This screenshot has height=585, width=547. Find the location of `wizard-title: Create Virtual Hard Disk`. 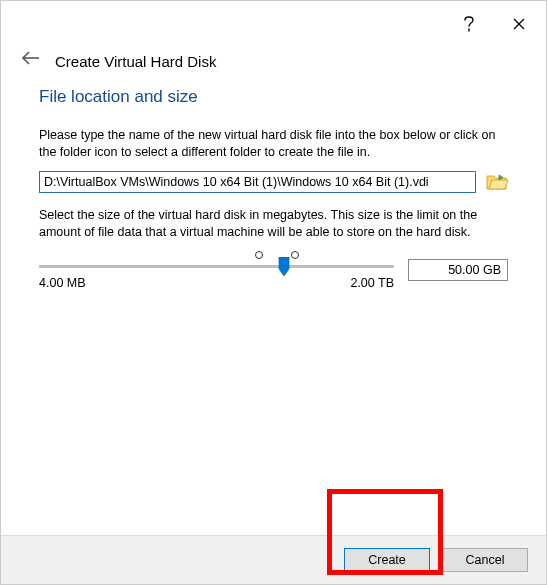

wizard-title: Create Virtual Hard Disk is located at coordinates (136, 62).